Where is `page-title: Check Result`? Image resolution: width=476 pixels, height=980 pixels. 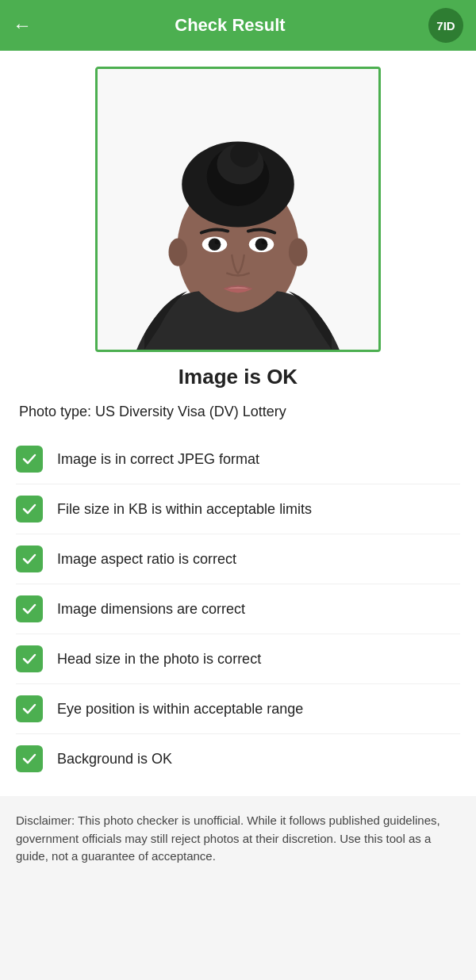
page-title: Check Result is located at coordinates (230, 25).